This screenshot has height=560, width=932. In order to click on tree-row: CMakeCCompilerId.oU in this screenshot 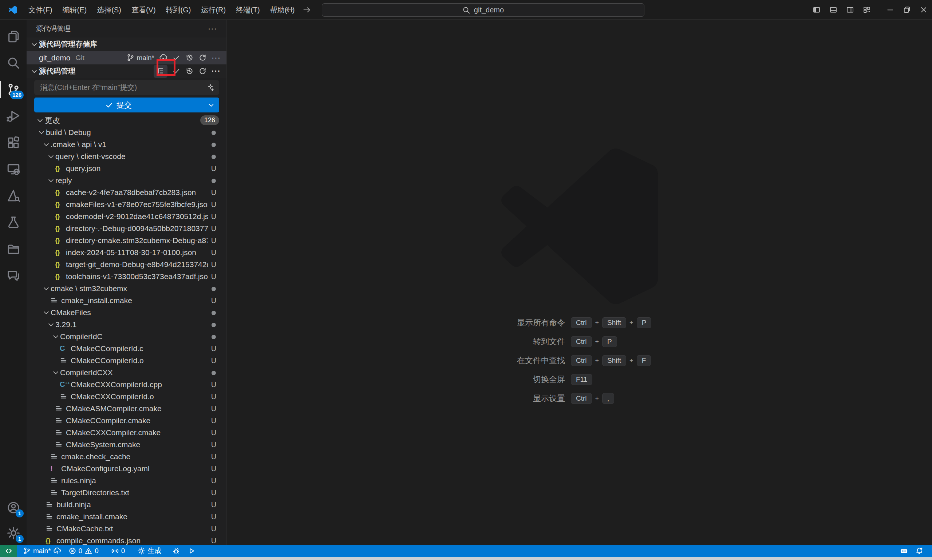, I will do `click(126, 360)`.